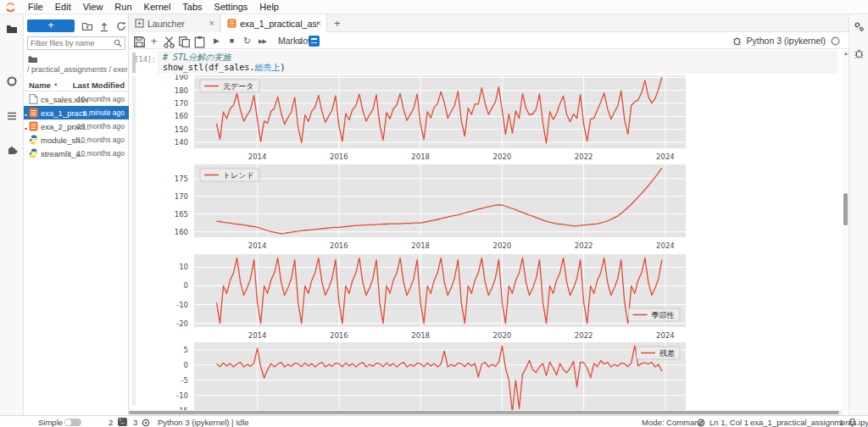  I want to click on restart-kernel-icon: ↻, so click(248, 41).